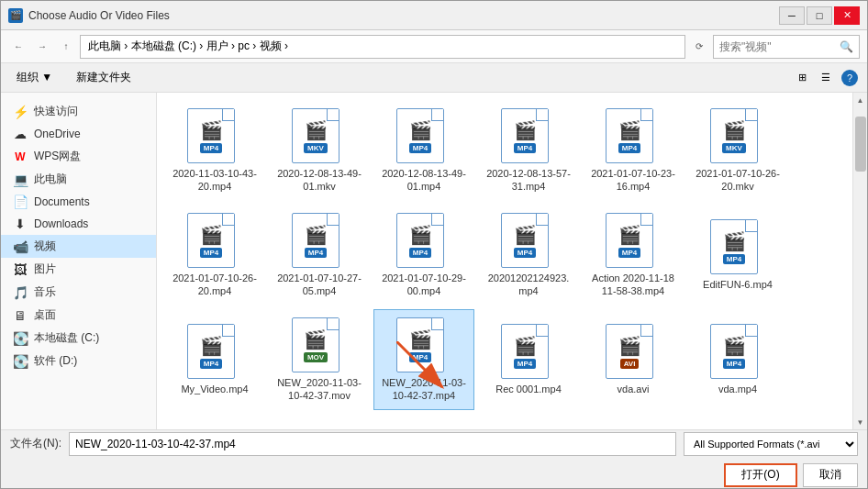 The height and width of the screenshot is (489, 868). I want to click on sidebar-item-desktop: 🖥 桌面, so click(79, 316).